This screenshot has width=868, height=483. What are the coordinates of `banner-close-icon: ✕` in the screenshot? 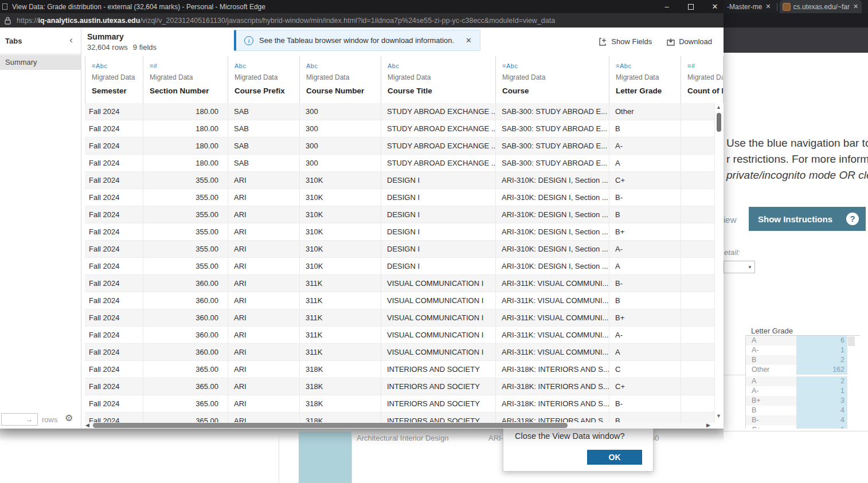 It's located at (469, 40).